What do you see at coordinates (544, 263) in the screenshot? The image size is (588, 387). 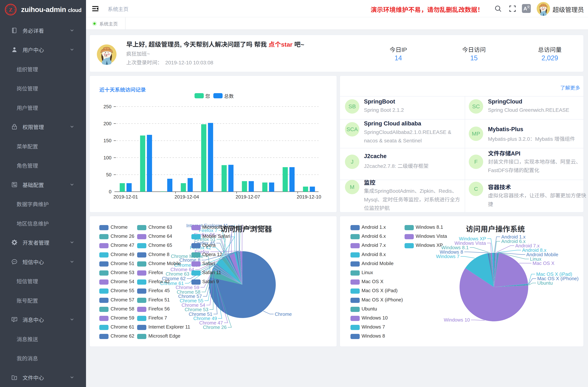 I see `svg-text: Mac OS X` at bounding box center [544, 263].